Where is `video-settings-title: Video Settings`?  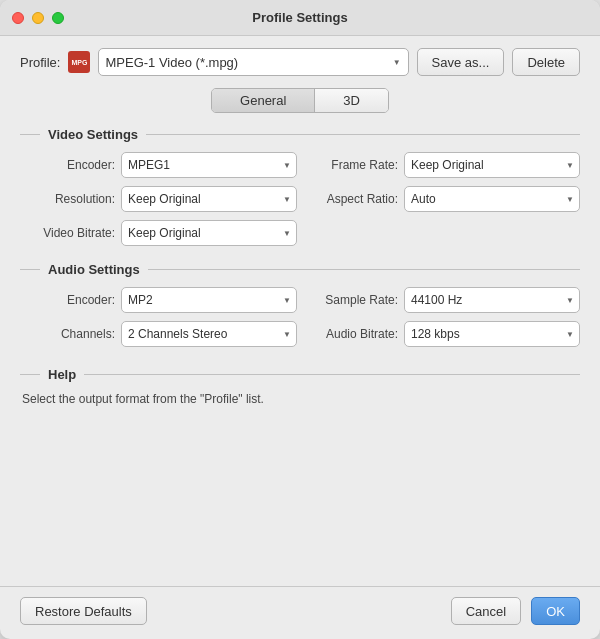
video-settings-title: Video Settings is located at coordinates (93, 134).